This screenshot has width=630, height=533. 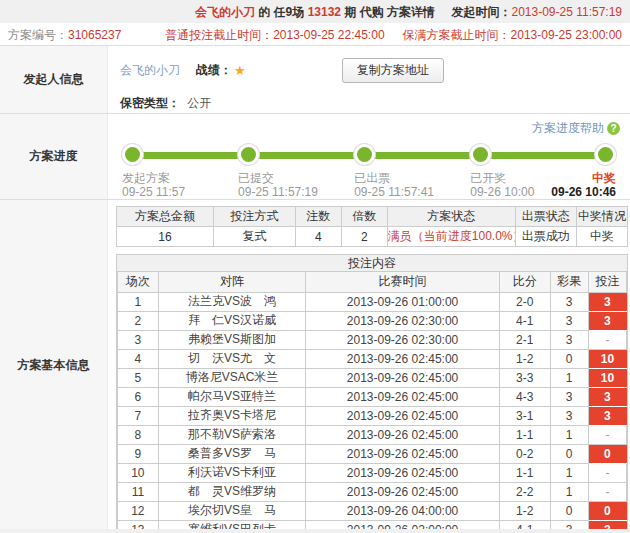 What do you see at coordinates (225, 12) in the screenshot?
I see `title-initiator-link: 会飞的小刀` at bounding box center [225, 12].